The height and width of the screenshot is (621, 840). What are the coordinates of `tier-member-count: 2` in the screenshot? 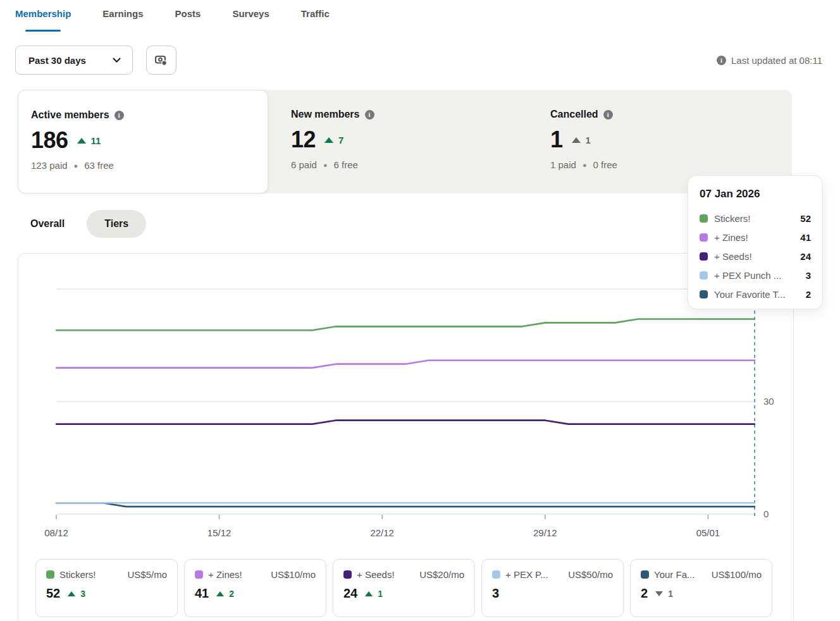 It's located at (644, 593).